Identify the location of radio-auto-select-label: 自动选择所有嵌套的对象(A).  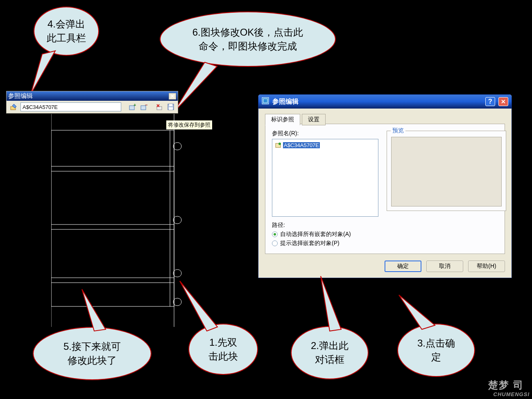
(315, 234).